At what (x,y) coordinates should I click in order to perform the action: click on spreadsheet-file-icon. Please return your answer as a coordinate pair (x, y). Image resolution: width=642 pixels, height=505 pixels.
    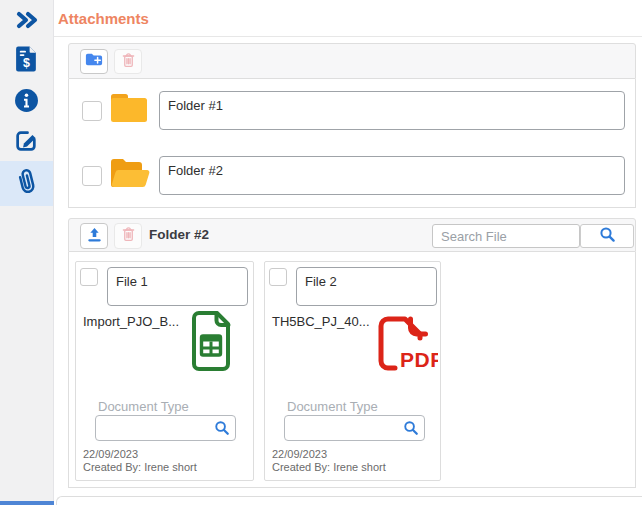
    Looking at the image, I should click on (211, 343).